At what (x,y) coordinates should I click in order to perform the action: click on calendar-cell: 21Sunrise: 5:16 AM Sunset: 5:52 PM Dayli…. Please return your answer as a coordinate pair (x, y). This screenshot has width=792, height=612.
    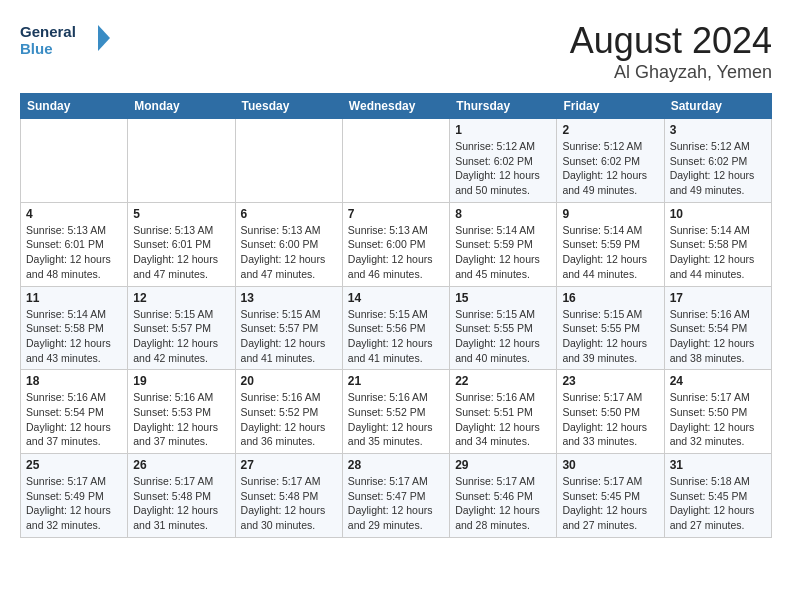
    Looking at the image, I should click on (396, 412).